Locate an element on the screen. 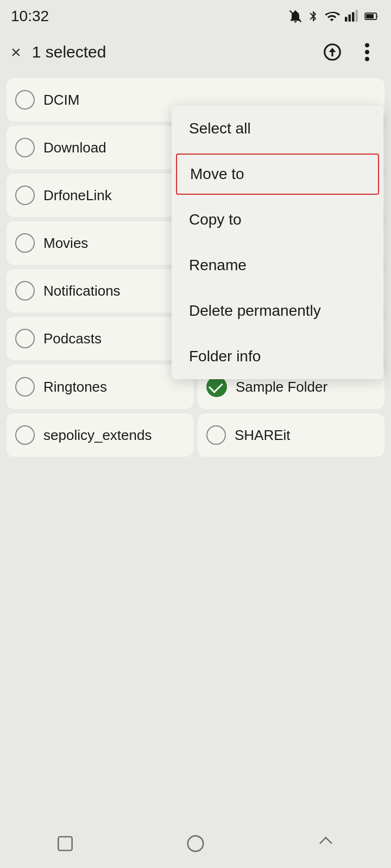 This screenshot has height=868, width=391. status-icons is located at coordinates (334, 16).